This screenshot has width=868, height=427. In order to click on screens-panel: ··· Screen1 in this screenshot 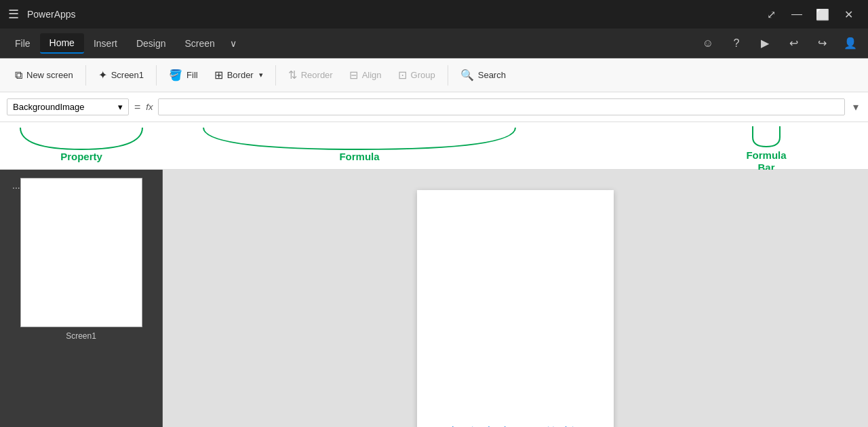, I will do `click(81, 299)`.